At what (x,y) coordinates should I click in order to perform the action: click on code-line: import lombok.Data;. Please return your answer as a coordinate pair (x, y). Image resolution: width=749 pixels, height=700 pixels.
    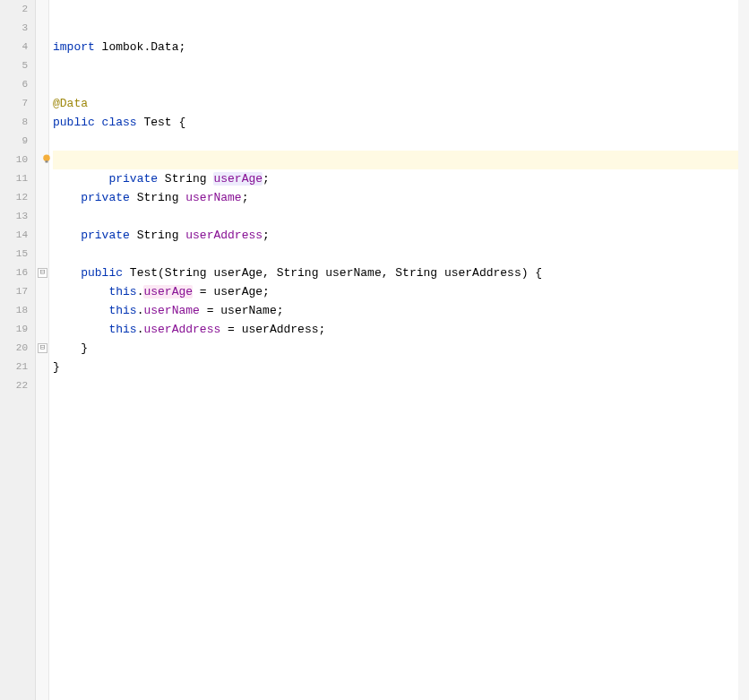
    Looking at the image, I should click on (401, 47).